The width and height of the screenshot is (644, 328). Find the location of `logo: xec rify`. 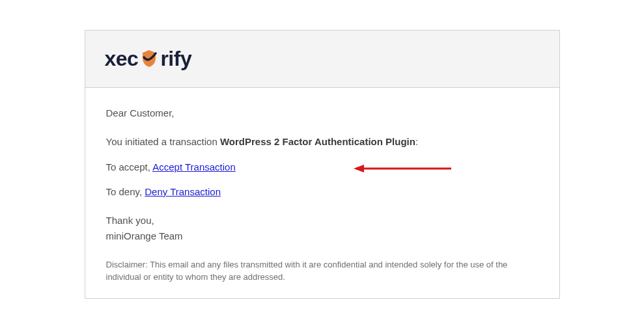

logo: xec rify is located at coordinates (322, 59).